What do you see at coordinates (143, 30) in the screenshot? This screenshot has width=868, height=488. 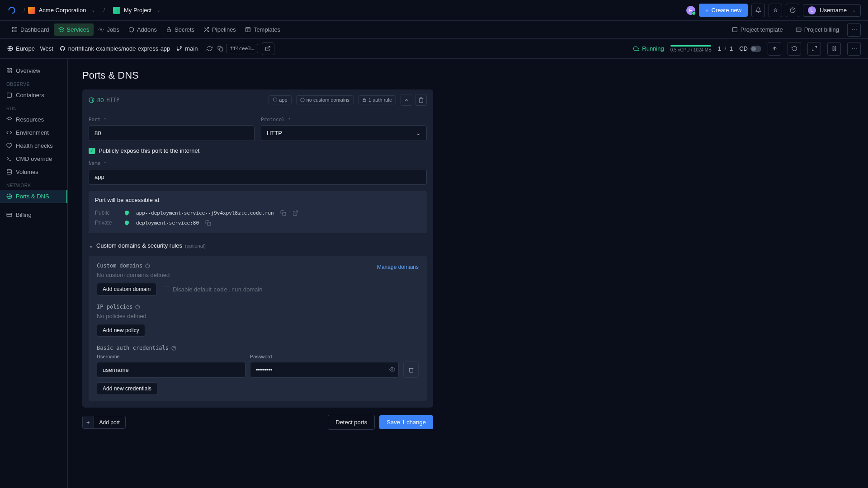 I see `tab-addons: Addons` at bounding box center [143, 30].